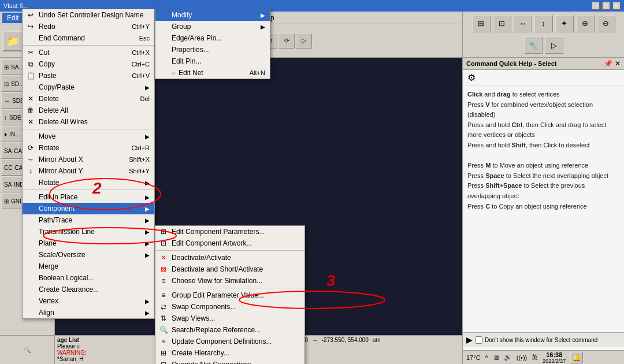  I want to click on minimize-button: −, so click(596, 6).